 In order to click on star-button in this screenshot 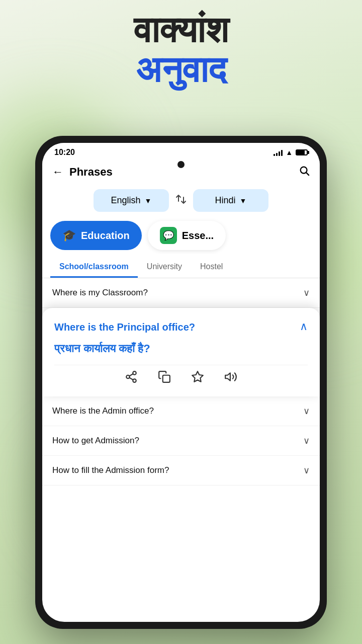, I will do `click(198, 378)`.